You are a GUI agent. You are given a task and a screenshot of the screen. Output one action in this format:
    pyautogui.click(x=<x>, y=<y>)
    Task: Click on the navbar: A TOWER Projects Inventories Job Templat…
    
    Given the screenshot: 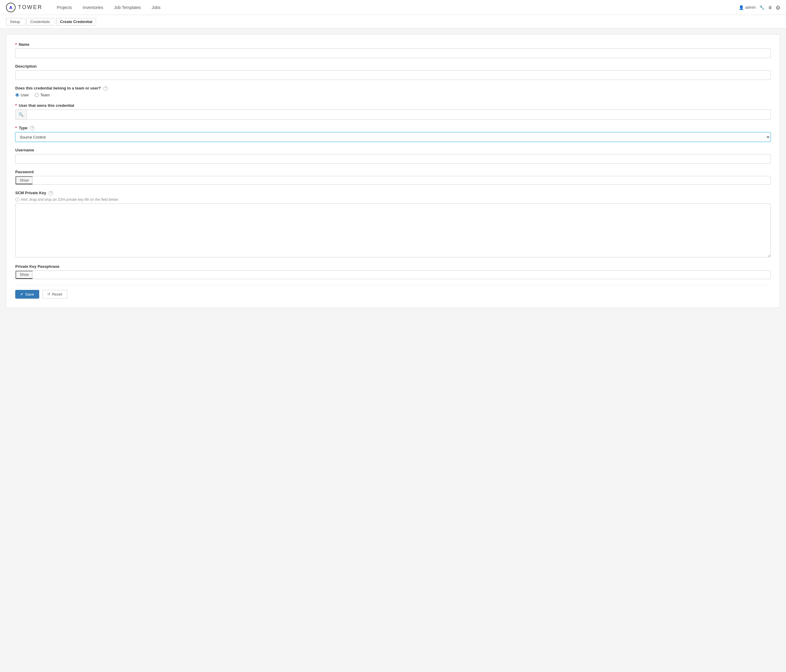 What is the action you would take?
    pyautogui.click(x=393, y=8)
    